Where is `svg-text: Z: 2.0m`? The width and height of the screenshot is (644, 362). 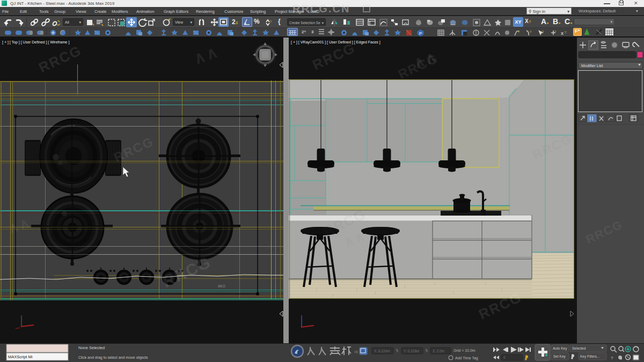 svg-text: Z: 2.0m is located at coordinates (438, 351).